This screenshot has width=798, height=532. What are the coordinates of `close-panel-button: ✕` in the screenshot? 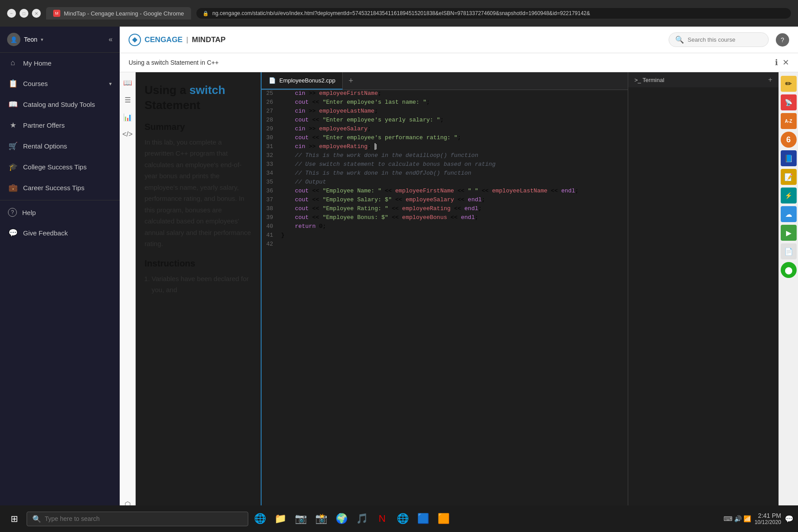 It's located at (786, 63).